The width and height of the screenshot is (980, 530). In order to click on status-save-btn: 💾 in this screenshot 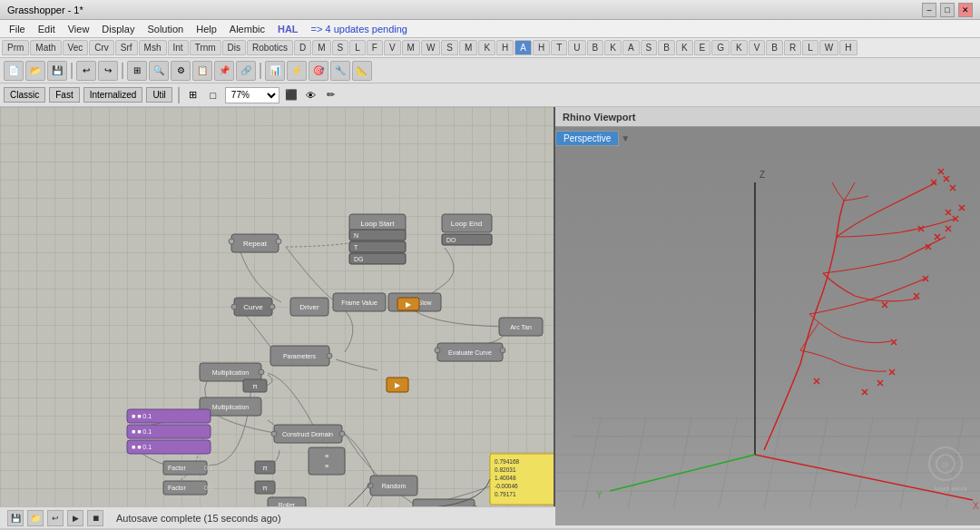, I will do `click(15, 518)`.